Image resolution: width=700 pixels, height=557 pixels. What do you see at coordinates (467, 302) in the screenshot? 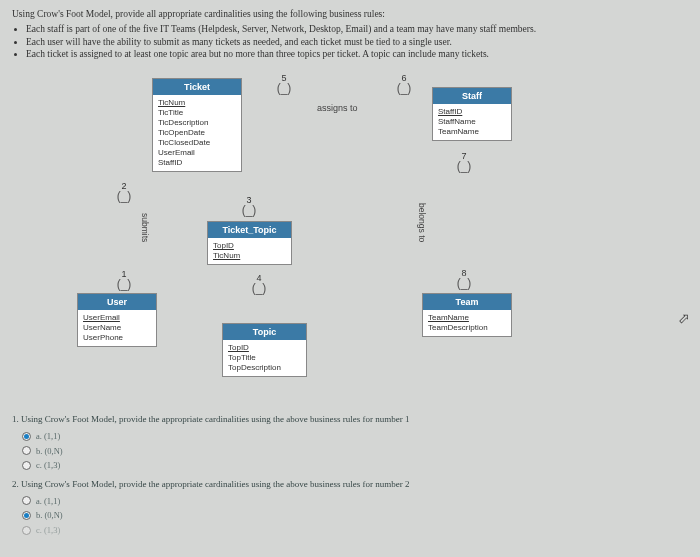
I see `entity-team-head: Team` at bounding box center [467, 302].